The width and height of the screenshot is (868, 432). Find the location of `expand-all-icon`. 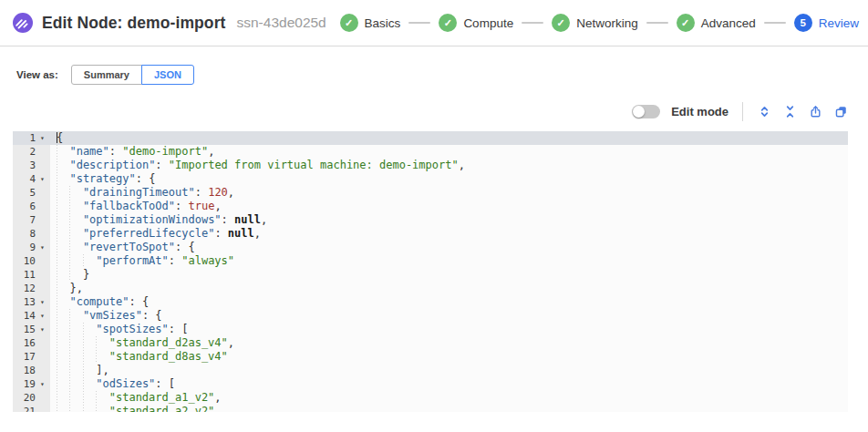

expand-all-icon is located at coordinates (764, 111).